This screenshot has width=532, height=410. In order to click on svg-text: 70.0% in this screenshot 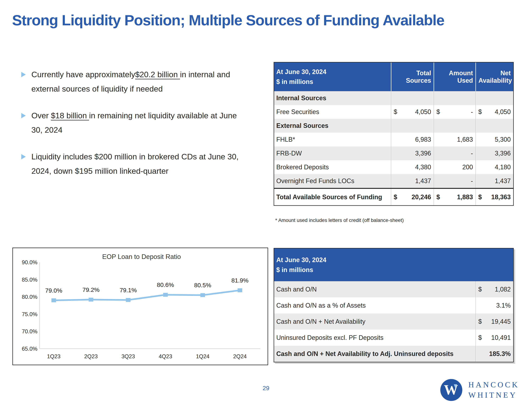, I will do `click(30, 331)`.